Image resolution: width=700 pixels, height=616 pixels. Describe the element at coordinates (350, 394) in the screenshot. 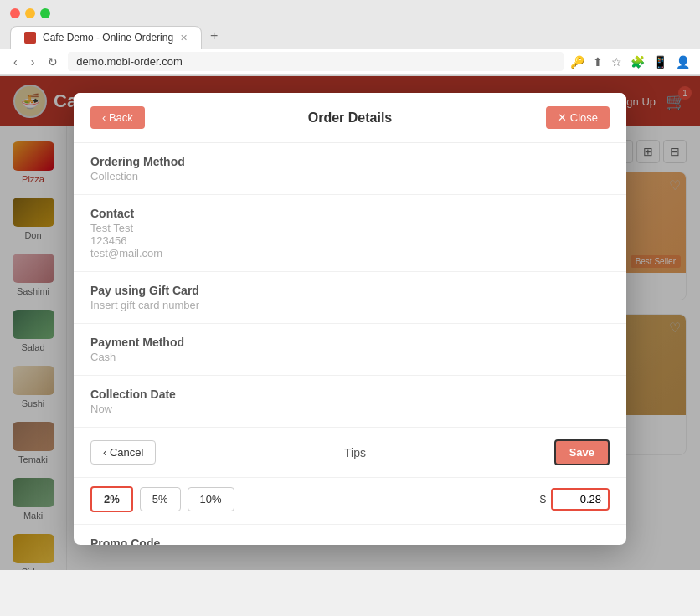

I see `collection-date-label: Collection Date` at that location.